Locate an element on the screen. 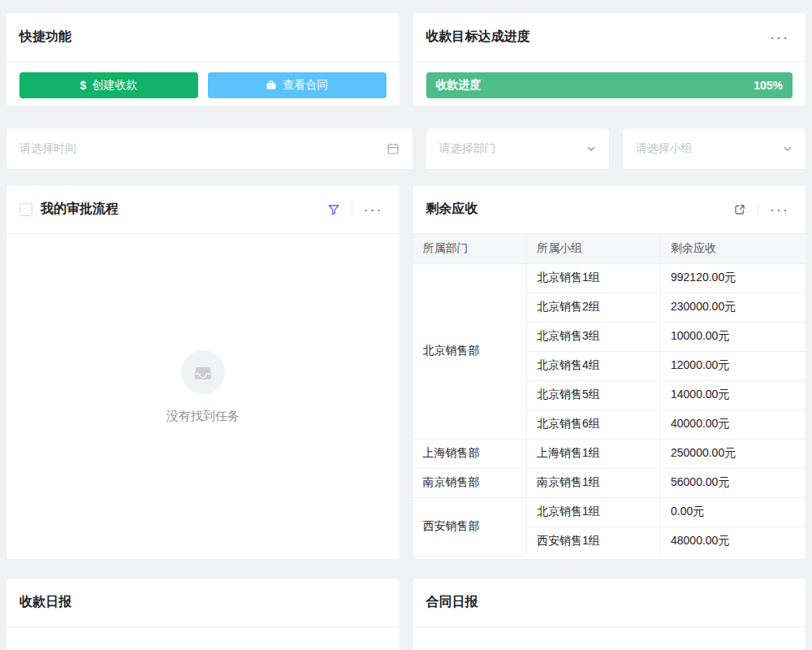 This screenshot has width=812, height=650. amount-cell: 0.00元 is located at coordinates (734, 512).